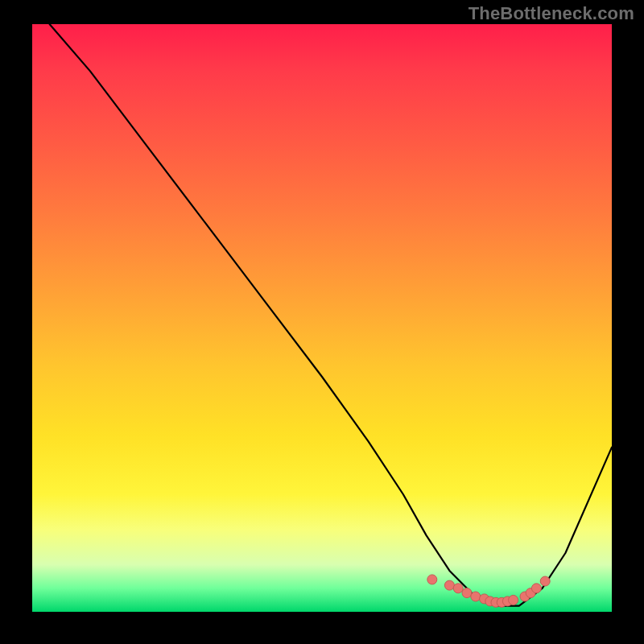 The width and height of the screenshot is (644, 644). I want to click on watermark-text: TheBottleneck.com, so click(551, 14).